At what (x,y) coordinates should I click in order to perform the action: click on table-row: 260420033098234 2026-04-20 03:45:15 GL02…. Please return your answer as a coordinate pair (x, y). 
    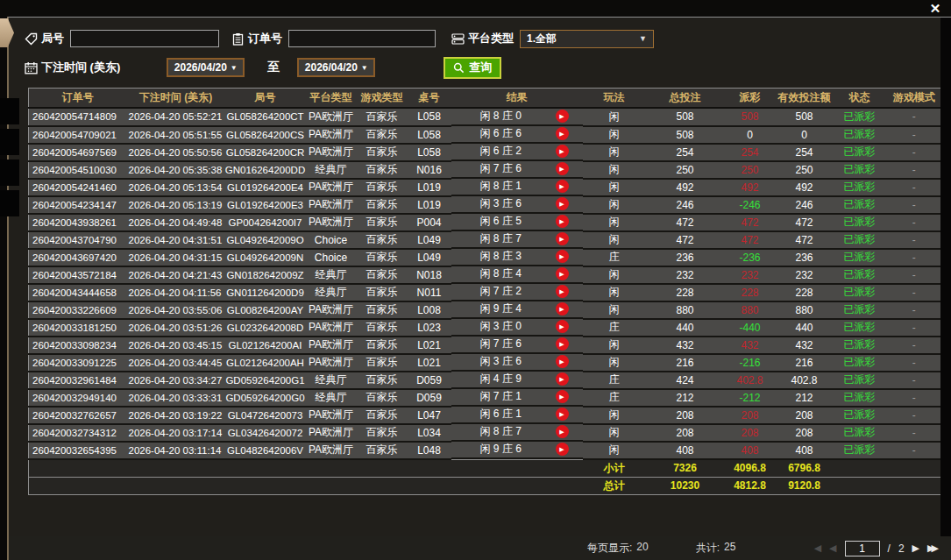
    Looking at the image, I should click on (486, 345).